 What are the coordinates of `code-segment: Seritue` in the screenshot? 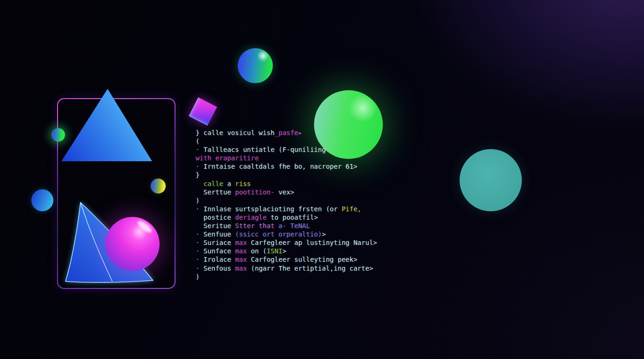 It's located at (215, 226).